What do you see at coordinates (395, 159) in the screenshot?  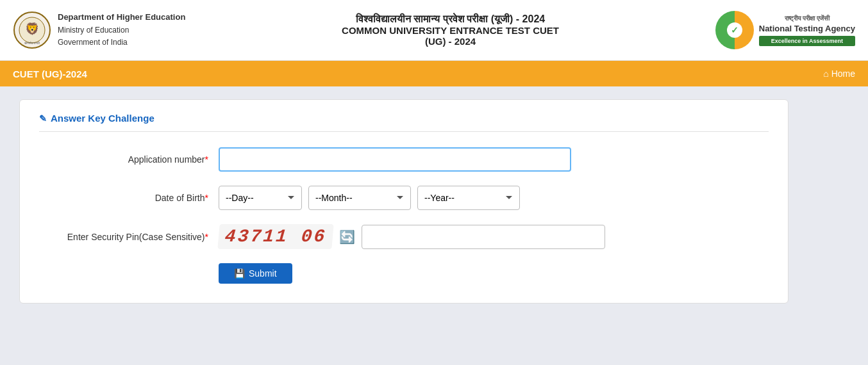 I see `application-number-input` at bounding box center [395, 159].